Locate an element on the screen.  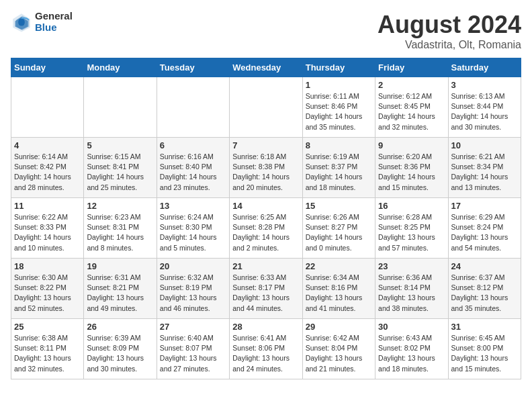
day-info: Sunrise: 6:13 AMSunset: 8:44 PMDaylight:… is located at coordinates (485, 111).